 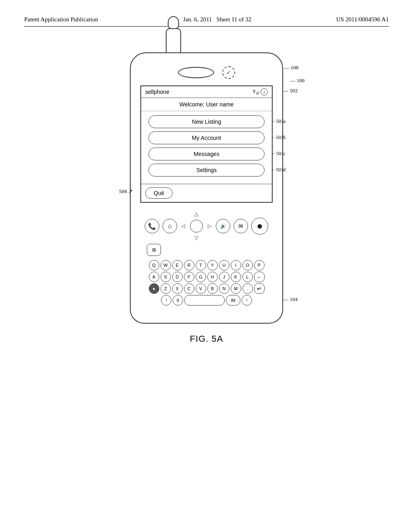 I want to click on phone-camera: ✓, so click(x=229, y=73).